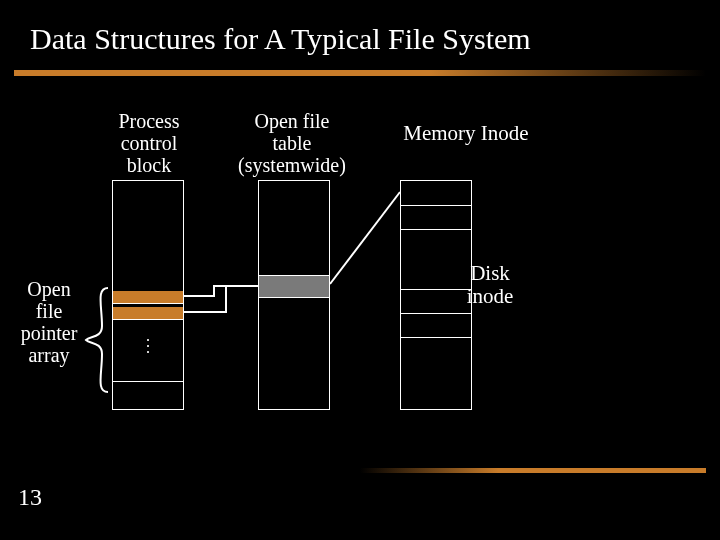  Describe the element at coordinates (49, 322) in the screenshot. I see `label-open-file-pointer-array: Openfilepointerarray` at that location.